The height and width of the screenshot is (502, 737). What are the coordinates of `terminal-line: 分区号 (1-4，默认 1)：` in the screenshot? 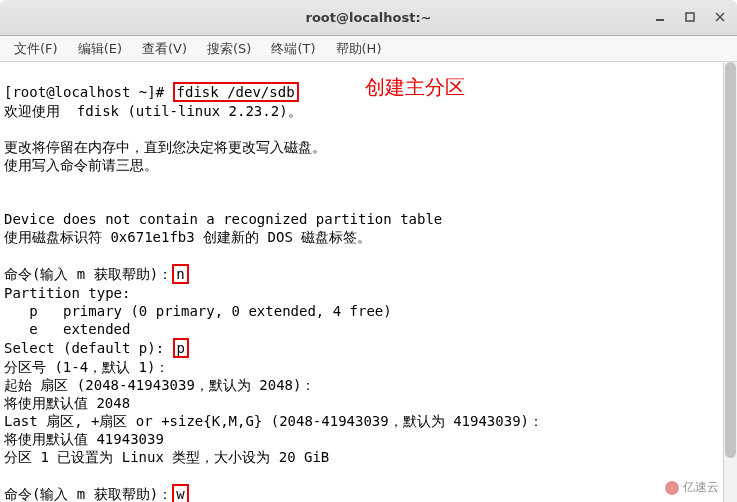 It's located at (86, 367).